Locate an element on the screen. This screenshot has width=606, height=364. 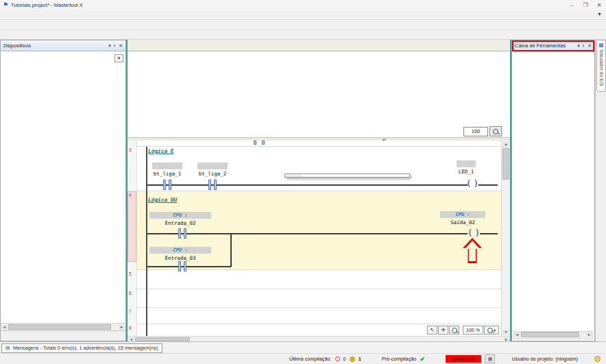
messages-tab: ▤ Mensagens - Totais 0 erro(s), 1 advert… is located at coordinates (82, 348).